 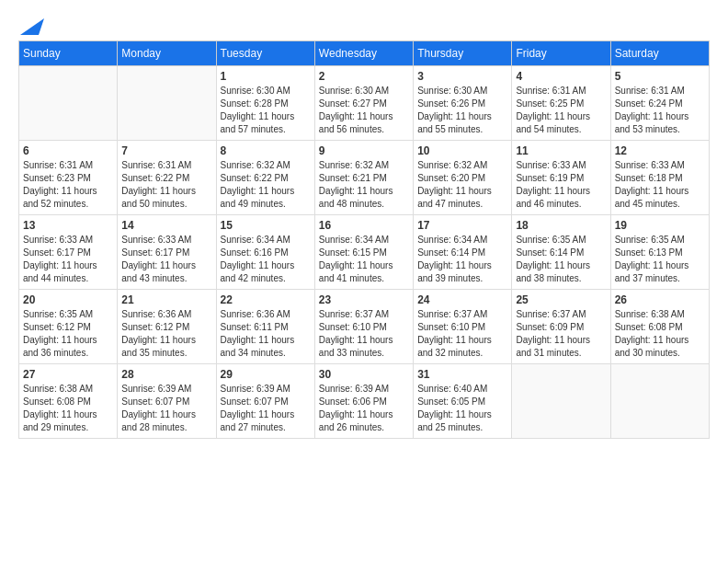 I want to click on calendar-cell: 26Sunrise: 6:38 AM Sunset: 6:08 PM Dayli…, so click(x=660, y=327).